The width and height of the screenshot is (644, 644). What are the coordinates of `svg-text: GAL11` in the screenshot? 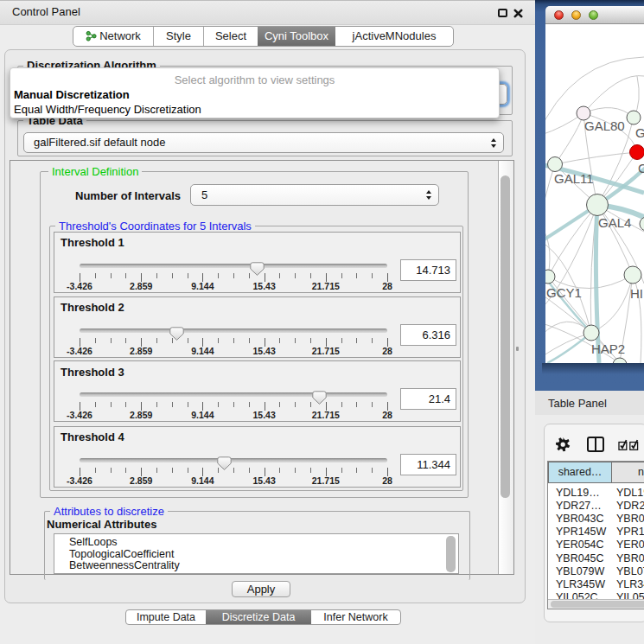 It's located at (574, 178).